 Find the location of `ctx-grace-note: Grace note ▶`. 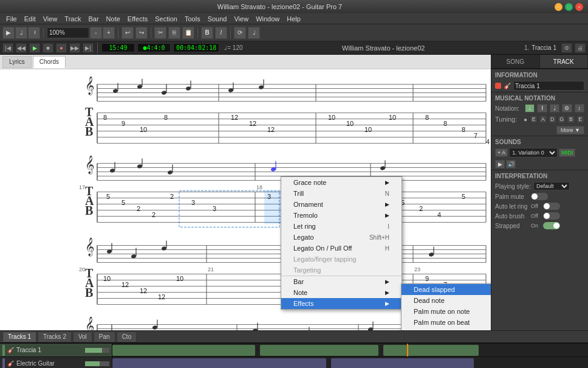

ctx-grace-note: Grace note ▶ is located at coordinates (341, 182).